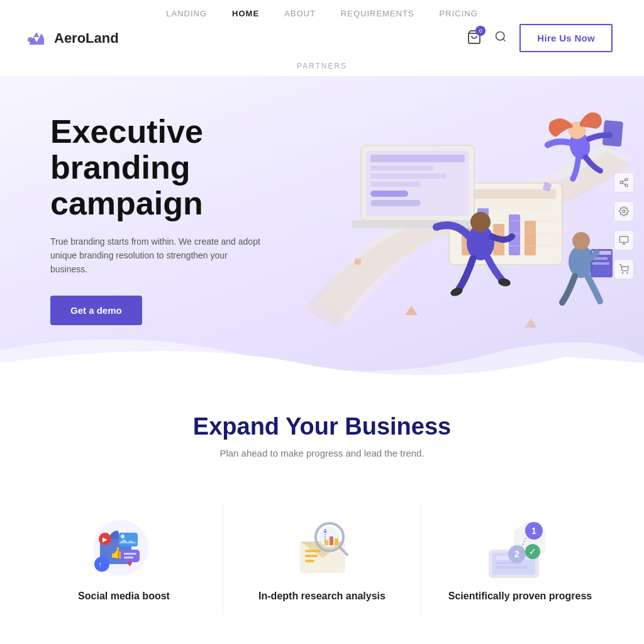 The image size is (644, 644). What do you see at coordinates (480, 31) in the screenshot?
I see `cart-badge: 0` at bounding box center [480, 31].